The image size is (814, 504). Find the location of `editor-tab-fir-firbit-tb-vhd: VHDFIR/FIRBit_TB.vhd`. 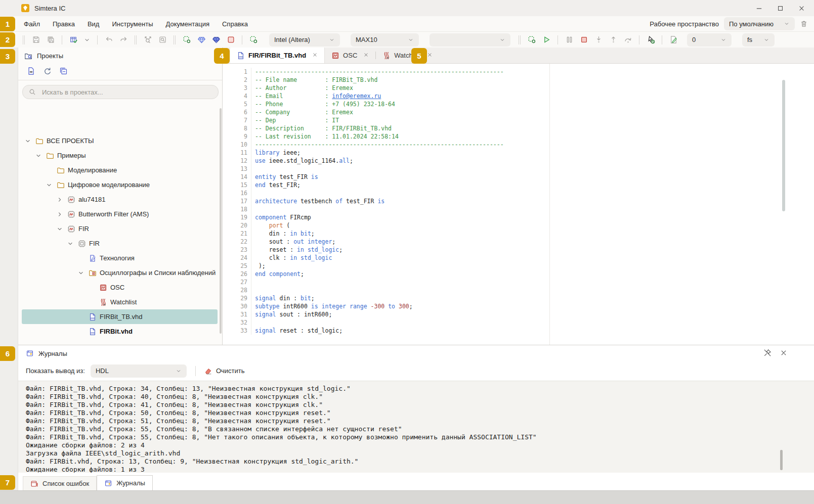

editor-tab-fir-firbit-tb-vhd: VHDFIR/FIRBit_TB.vhd is located at coordinates (277, 56).